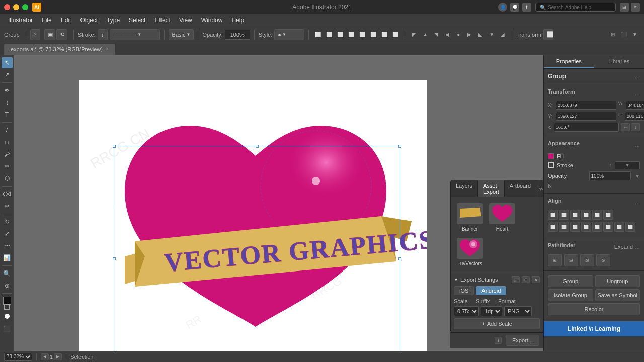 This screenshot has width=644, height=362. What do you see at coordinates (503, 35) in the screenshot?
I see `anchor-br-icon: ◢` at bounding box center [503, 35].